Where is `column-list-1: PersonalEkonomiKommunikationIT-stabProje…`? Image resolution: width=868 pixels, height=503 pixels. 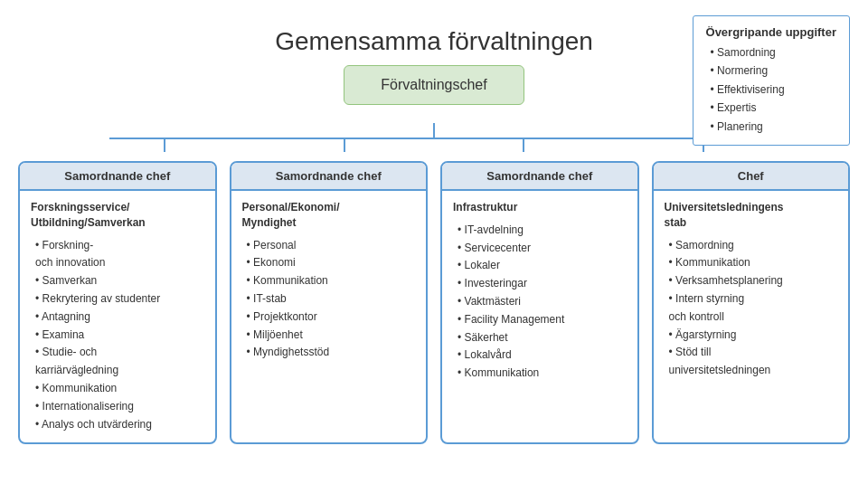
column-list-1: PersonalEkonomiKommunikationIT-stabProje… is located at coordinates (329, 300).